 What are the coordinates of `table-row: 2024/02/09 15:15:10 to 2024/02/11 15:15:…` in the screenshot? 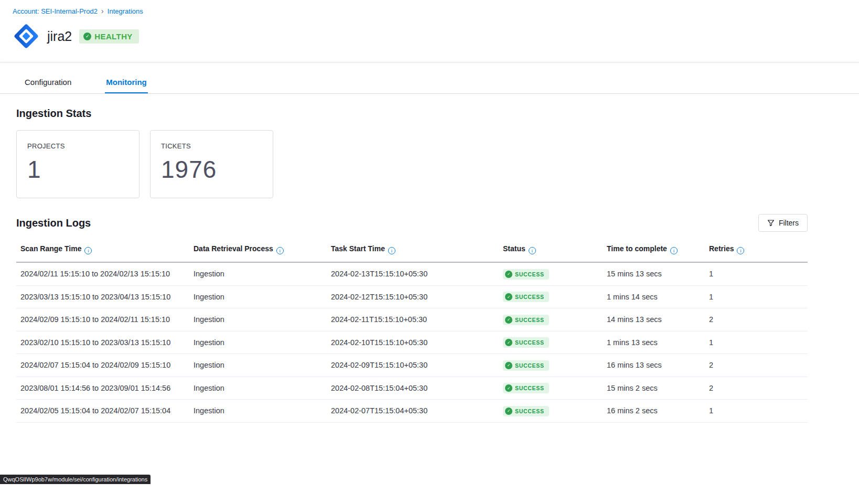 It's located at (412, 320).